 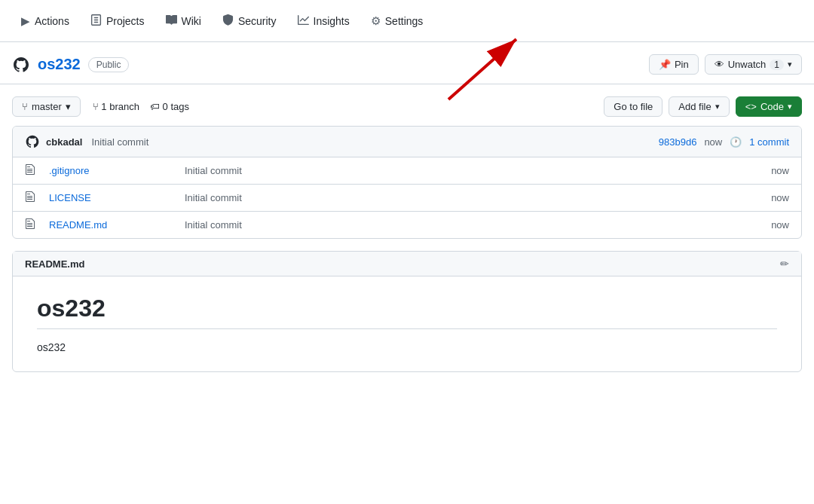 What do you see at coordinates (776, 65) in the screenshot?
I see `unwatch-count: 1` at bounding box center [776, 65].